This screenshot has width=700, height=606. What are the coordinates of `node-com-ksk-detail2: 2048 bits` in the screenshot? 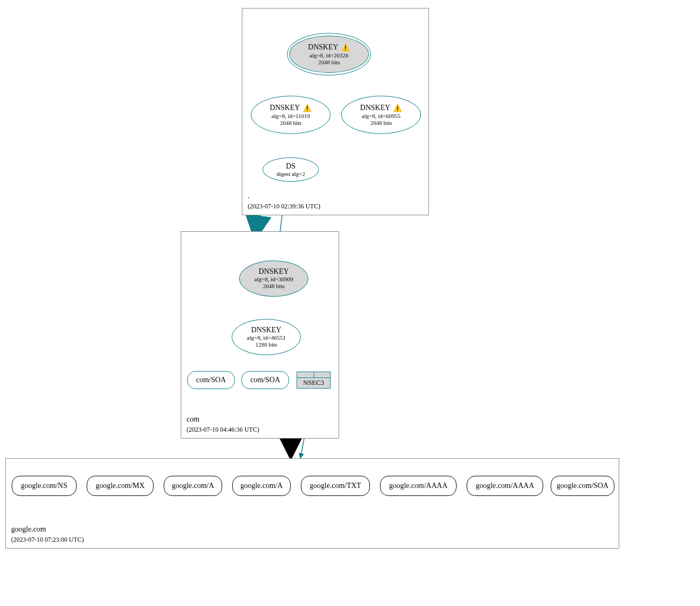 It's located at (274, 286).